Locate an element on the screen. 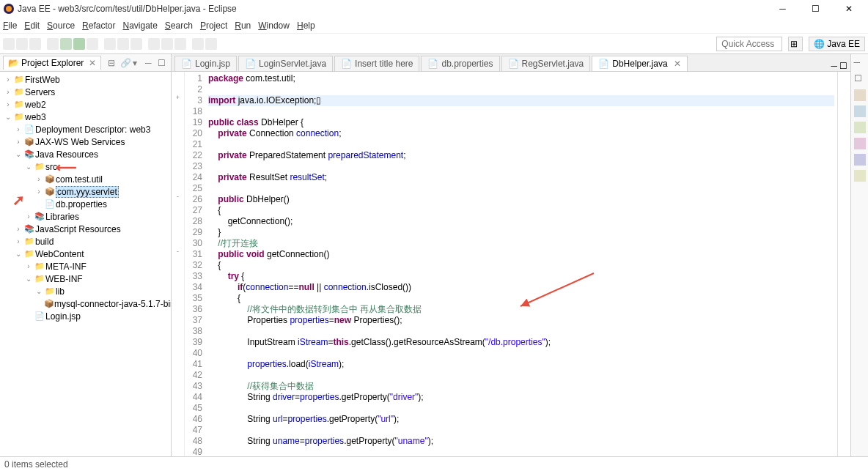 This screenshot has height=471, width=868. marker-gutter: +-- is located at coordinates (178, 264).